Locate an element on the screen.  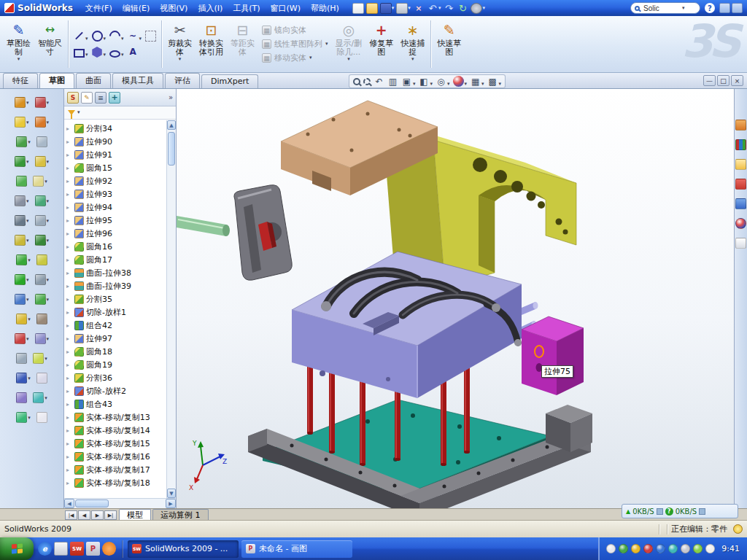
paint-icon: P is located at coordinates (93, 548).